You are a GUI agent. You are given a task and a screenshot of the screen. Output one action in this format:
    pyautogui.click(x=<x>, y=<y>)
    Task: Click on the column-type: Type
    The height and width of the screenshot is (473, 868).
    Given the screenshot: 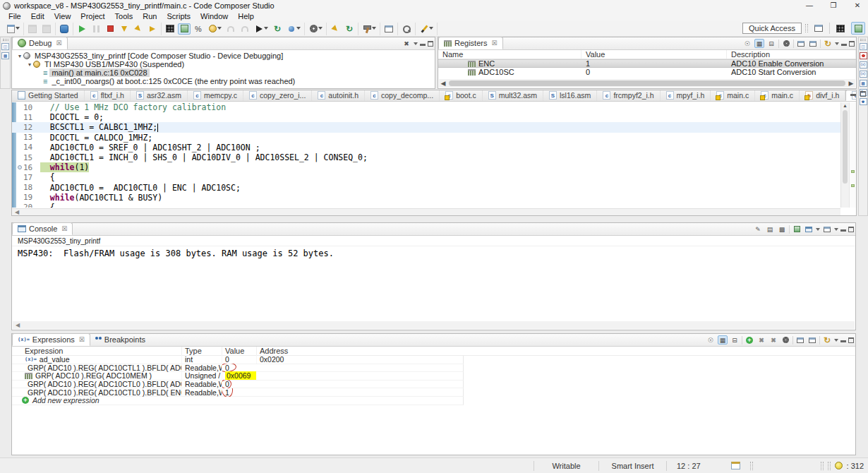 What is the action you would take?
    pyautogui.click(x=202, y=351)
    